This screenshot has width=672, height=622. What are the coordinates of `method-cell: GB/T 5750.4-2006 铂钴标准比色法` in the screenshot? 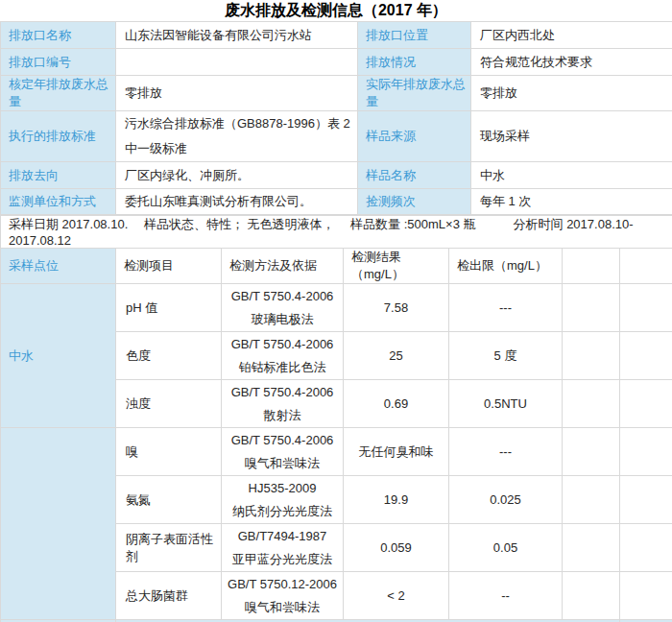 It's located at (282, 356).